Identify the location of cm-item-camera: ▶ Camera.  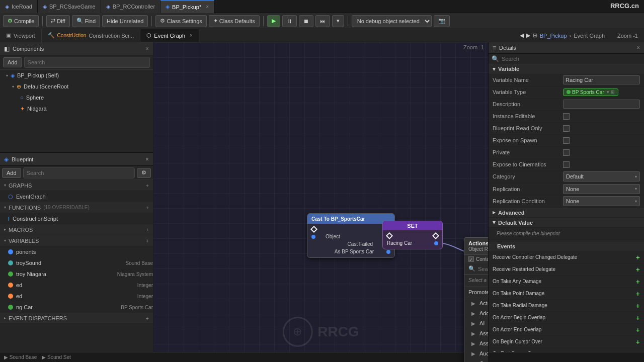
(476, 360).